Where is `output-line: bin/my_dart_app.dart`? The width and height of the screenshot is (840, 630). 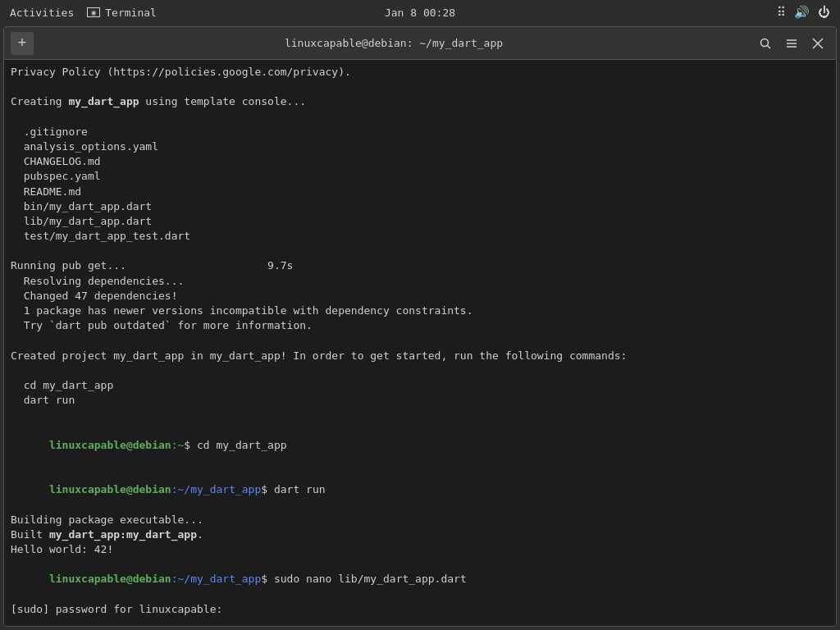
output-line: bin/my_dart_app.dart is located at coordinates (420, 207).